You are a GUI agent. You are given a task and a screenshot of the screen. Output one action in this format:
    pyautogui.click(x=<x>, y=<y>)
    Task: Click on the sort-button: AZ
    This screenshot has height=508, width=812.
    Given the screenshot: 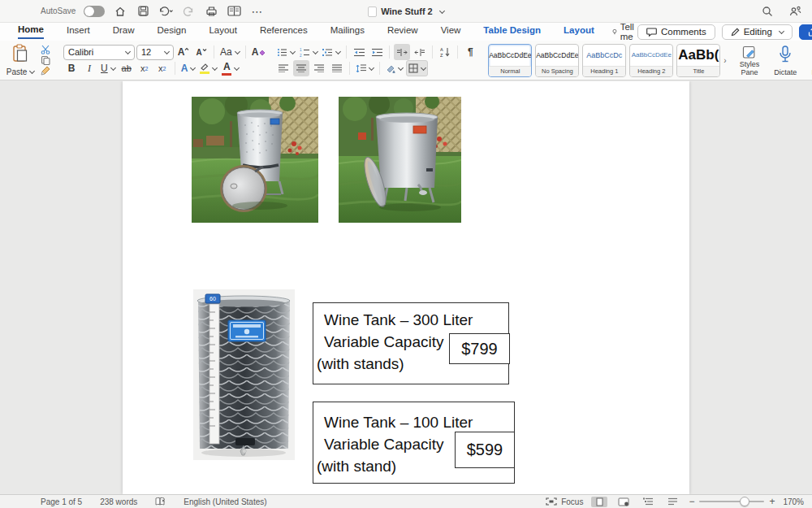 What is the action you would take?
    pyautogui.click(x=445, y=52)
    